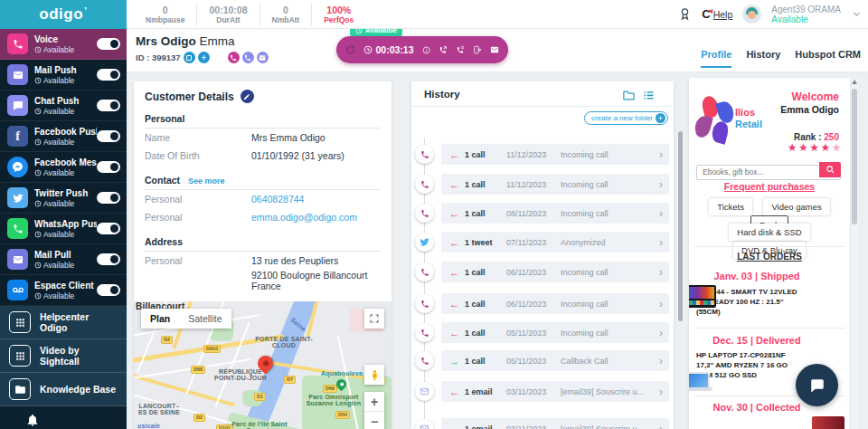 Image resolution: width=868 pixels, height=429 pixels. What do you see at coordinates (20, 389) in the screenshot?
I see `folder-icon` at bounding box center [20, 389].